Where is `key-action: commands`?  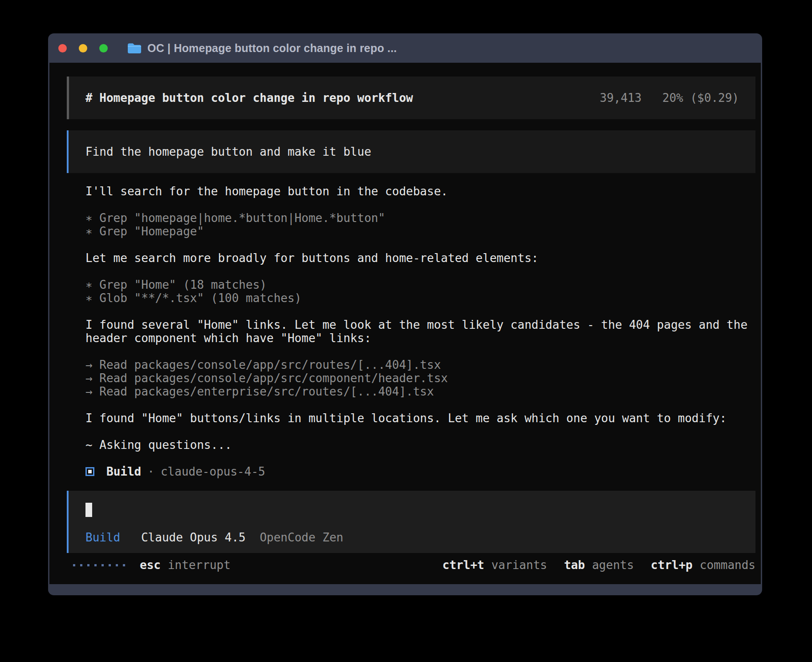 key-action: commands is located at coordinates (727, 565).